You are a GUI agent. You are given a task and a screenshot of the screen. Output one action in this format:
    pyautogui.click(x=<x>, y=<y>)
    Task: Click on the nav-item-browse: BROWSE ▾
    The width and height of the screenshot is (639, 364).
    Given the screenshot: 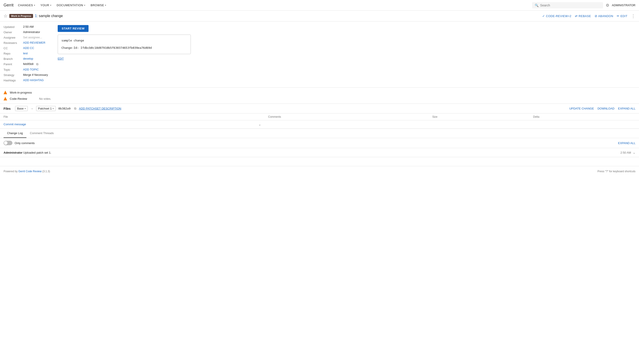 What is the action you would take?
    pyautogui.click(x=98, y=5)
    